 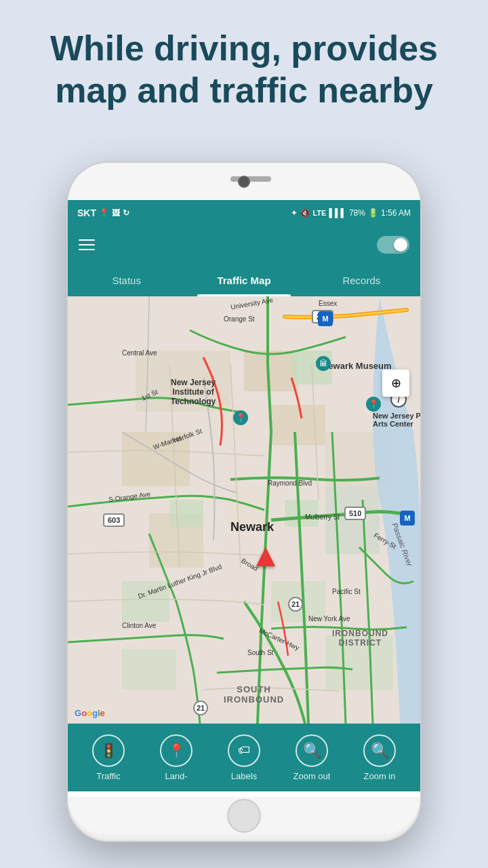 I want to click on traffic-label: Traffic, so click(x=108, y=776).